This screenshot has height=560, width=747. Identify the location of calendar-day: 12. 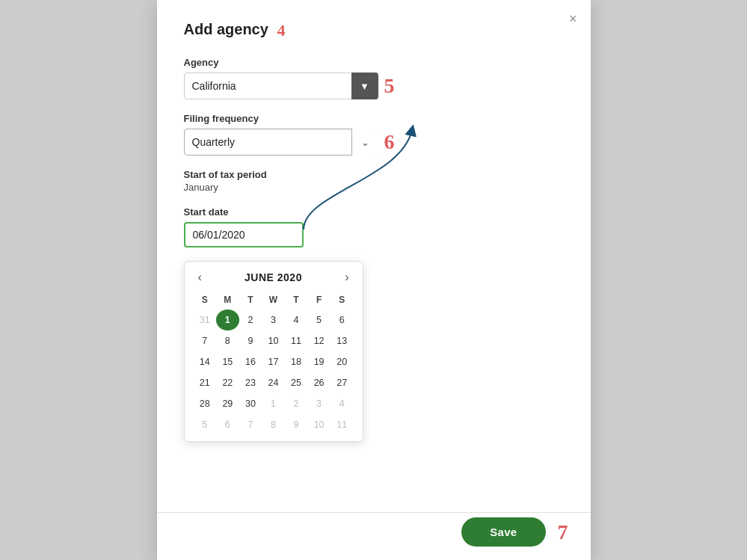
(319, 341).